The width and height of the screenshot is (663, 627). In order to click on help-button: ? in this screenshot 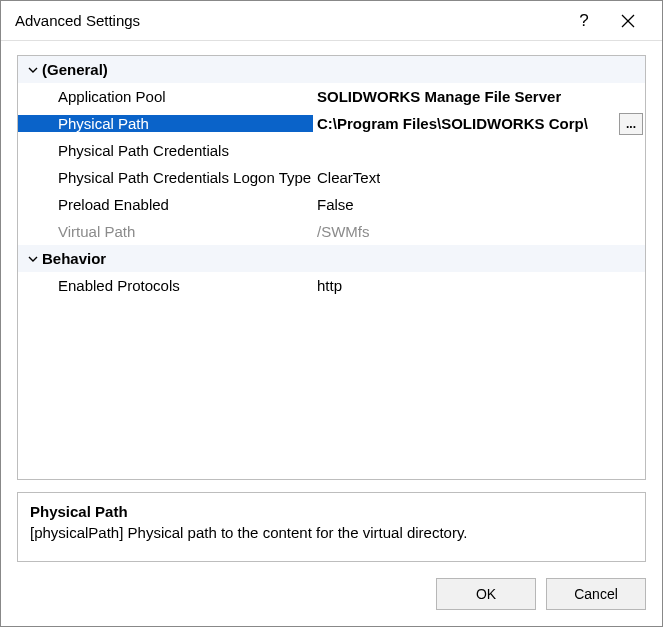, I will do `click(584, 21)`.